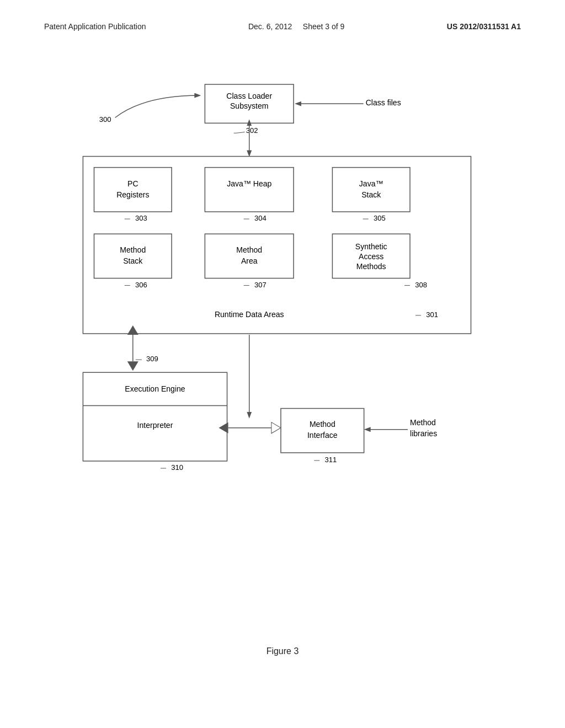 Image resolution: width=565 pixels, height=728 pixels. I want to click on method-stack-text1: Method, so click(132, 250).